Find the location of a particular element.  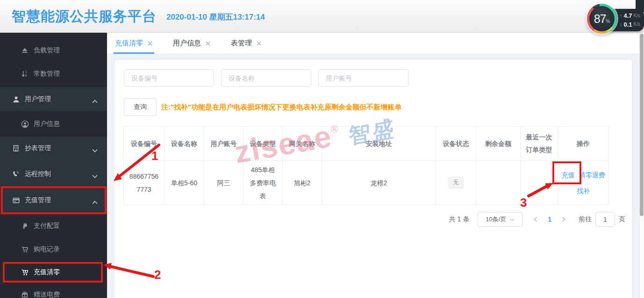

sidebar-item-label: 负载管理 is located at coordinates (47, 51).